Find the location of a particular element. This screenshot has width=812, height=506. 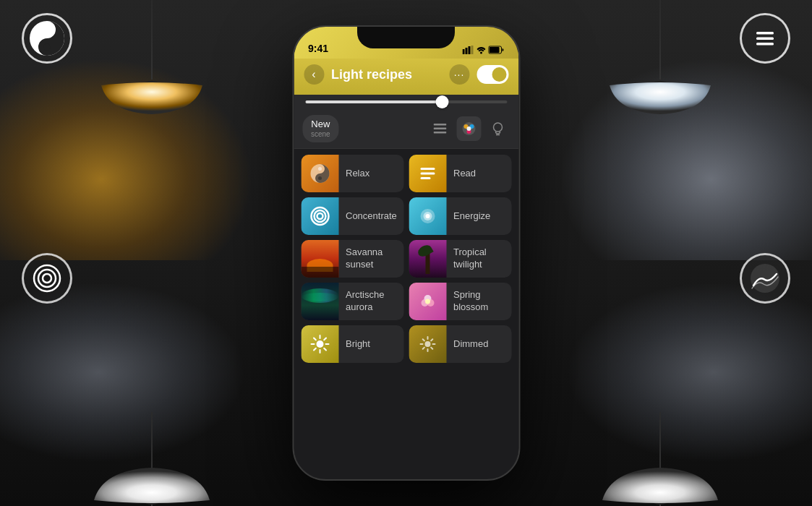

new-scene-button: New scene is located at coordinates (321, 129).